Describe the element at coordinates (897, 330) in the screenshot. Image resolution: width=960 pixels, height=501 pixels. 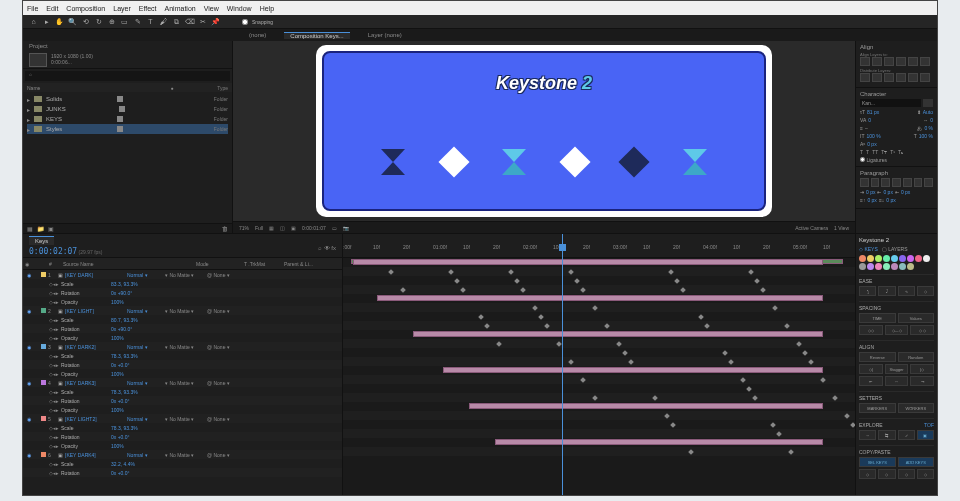
I see `spacing-btn-4: ◇—◇` at that location.